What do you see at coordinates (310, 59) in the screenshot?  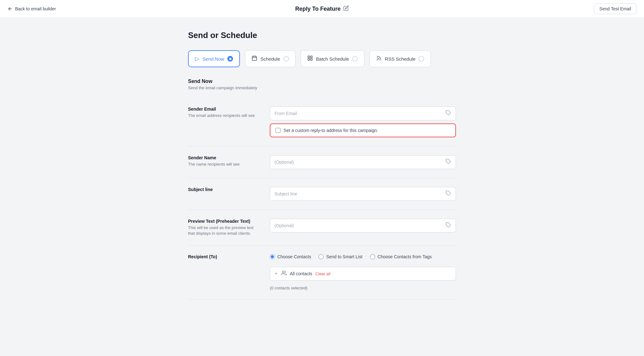 I see `batch-schedule-icon` at bounding box center [310, 59].